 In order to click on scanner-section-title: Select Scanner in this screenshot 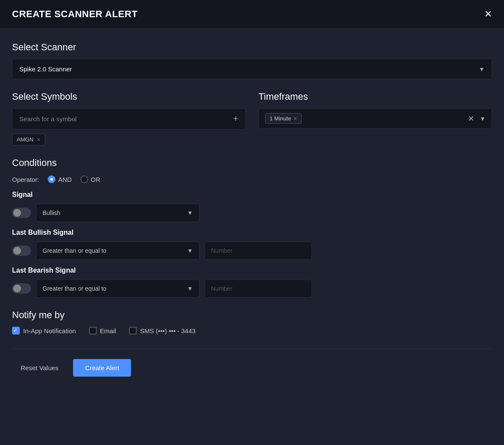, I will do `click(252, 47)`.